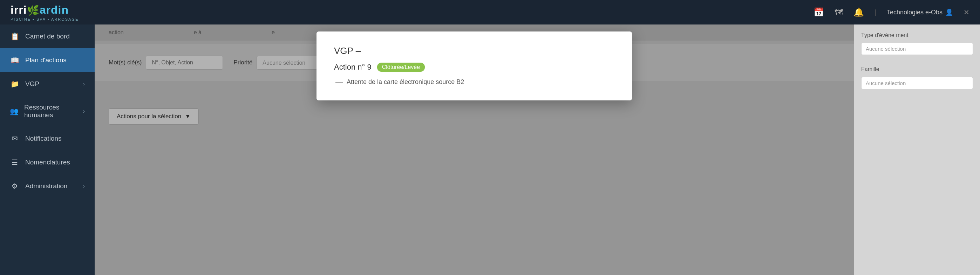 Image resolution: width=980 pixels, height=275 pixels. Describe the element at coordinates (490, 12) in the screenshot. I see `top-header: irri🌿ardin PISCINE • SPA • ARROSAGE 📅 🗺 …` at that location.